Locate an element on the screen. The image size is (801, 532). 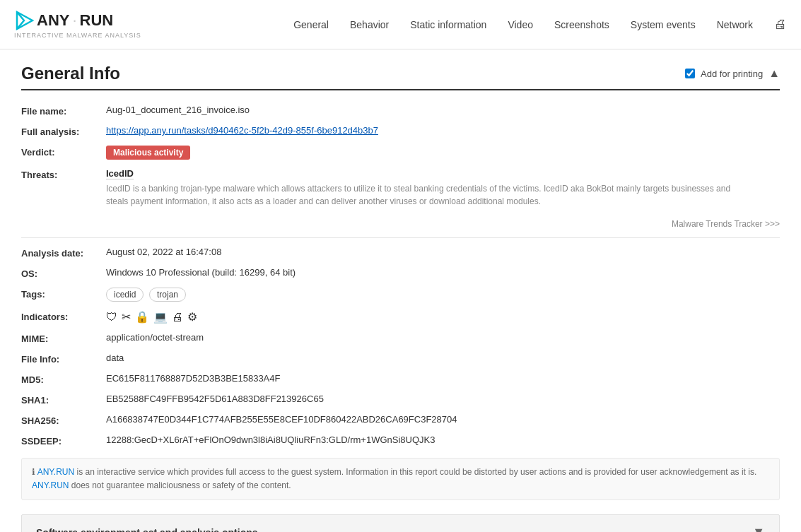
analysis-date-value: August 02, 2022 at 16:47:08 is located at coordinates (443, 253).